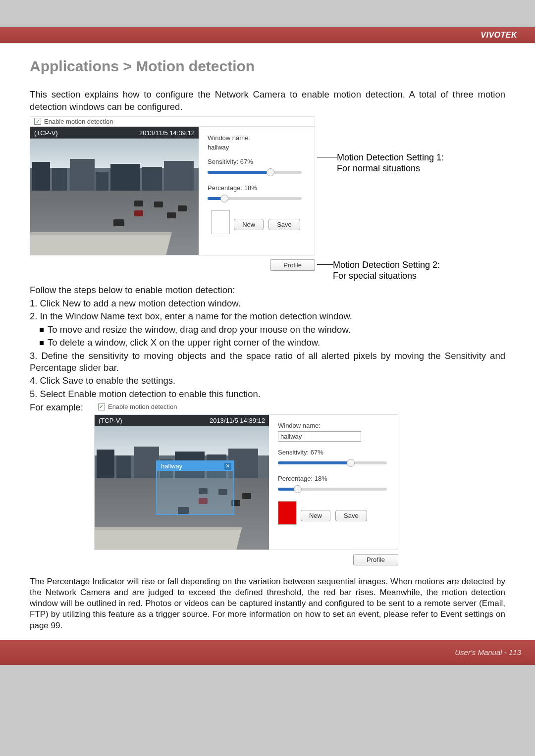 The height and width of the screenshot is (756, 535). Describe the element at coordinates (386, 270) in the screenshot. I see `annotation-2: Motion Detection Setting 2: For special …` at that location.